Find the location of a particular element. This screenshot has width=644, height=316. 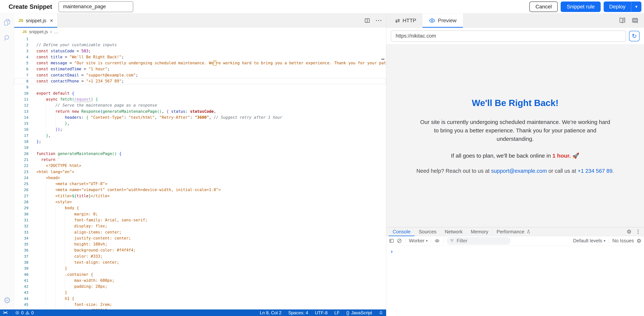

code-line-44: 44 h1 { is located at coordinates (200, 299).